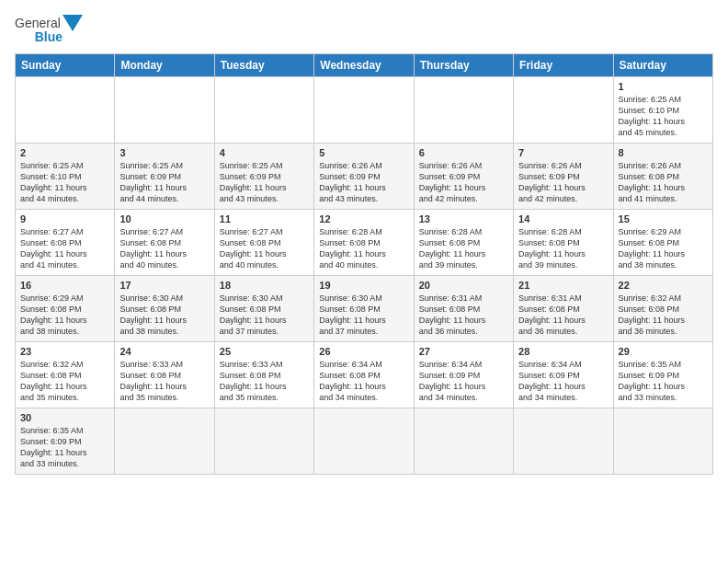  I want to click on day-cell: 4Sunrise: 6:25 AM Sunset: 6:09 PM Daylig…, so click(264, 177).